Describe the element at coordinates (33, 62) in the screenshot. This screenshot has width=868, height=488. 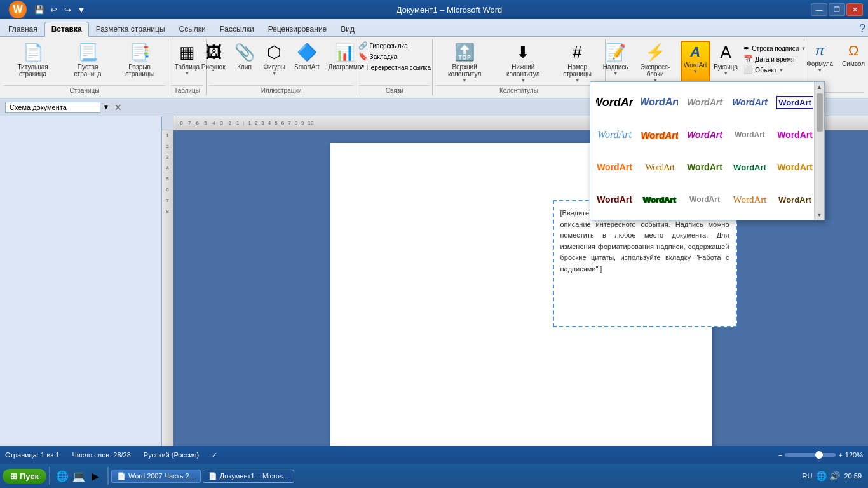
I see `btn-title-page: 📄 Титульная страница` at that location.